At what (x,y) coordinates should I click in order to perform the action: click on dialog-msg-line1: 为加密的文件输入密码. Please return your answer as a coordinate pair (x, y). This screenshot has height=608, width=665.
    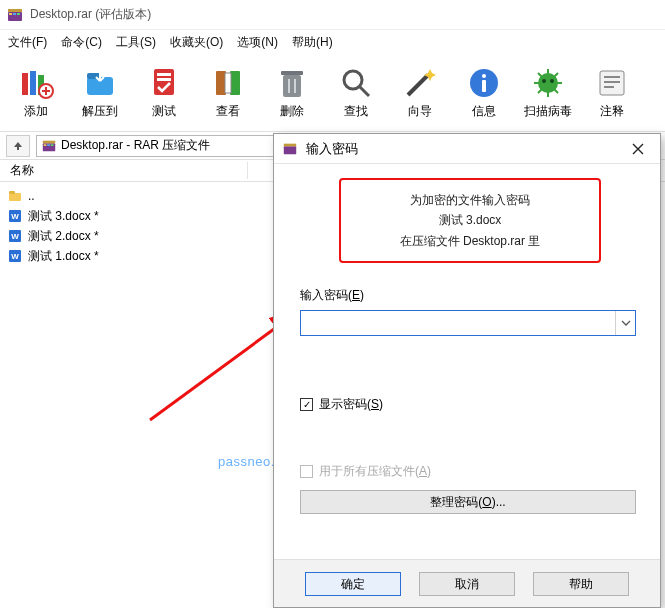
    Looking at the image, I should click on (470, 200).